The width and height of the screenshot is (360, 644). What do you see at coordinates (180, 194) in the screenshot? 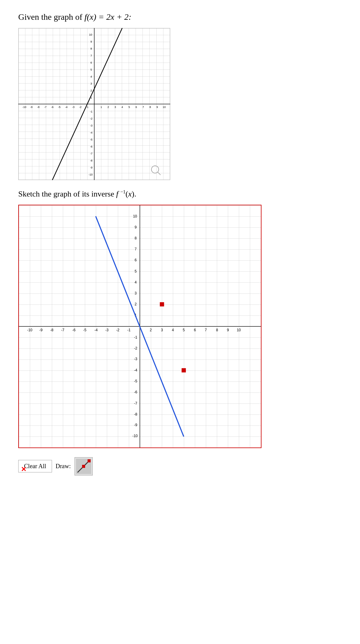
I see `instruction-text: Sketch the graph of its inverse f −1(x).` at bounding box center [180, 194].